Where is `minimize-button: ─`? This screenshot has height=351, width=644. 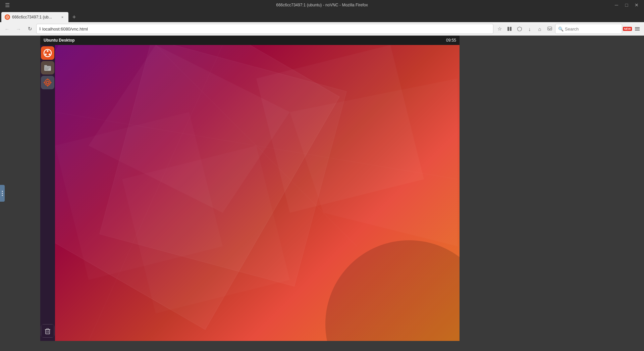 minimize-button: ─ is located at coordinates (616, 5).